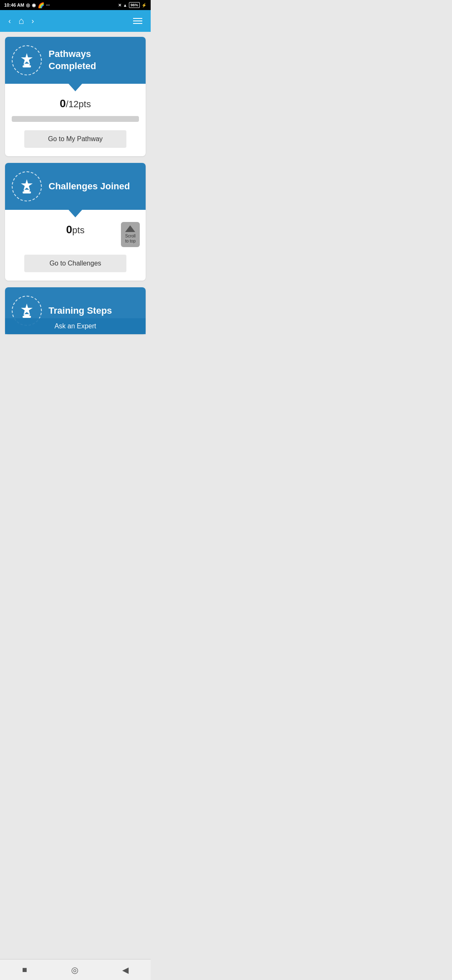  What do you see at coordinates (72, 60) in the screenshot?
I see `pathways-title: Pathways Completed` at bounding box center [72, 60].